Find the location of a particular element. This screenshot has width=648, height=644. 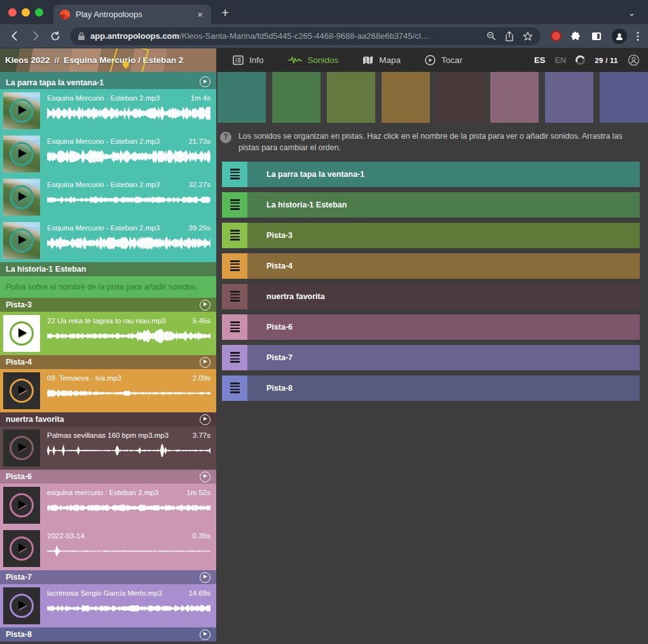

account-icon is located at coordinates (633, 60).